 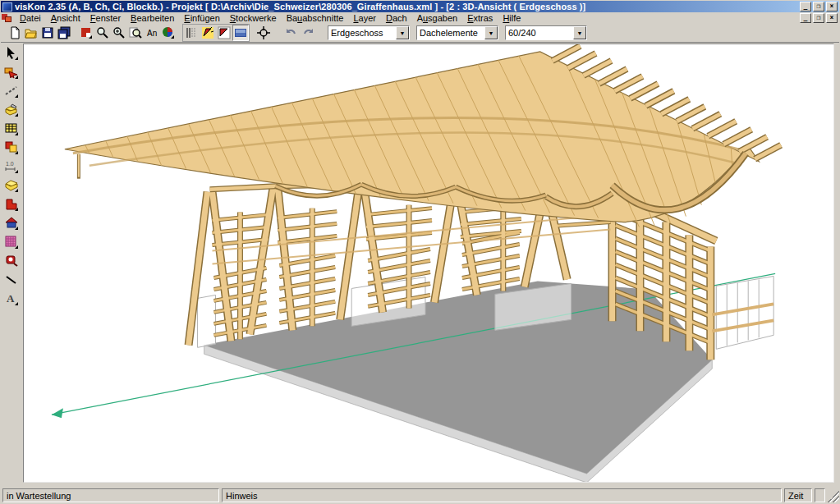 I want to click on mdi-child-icon, so click(x=7, y=18).